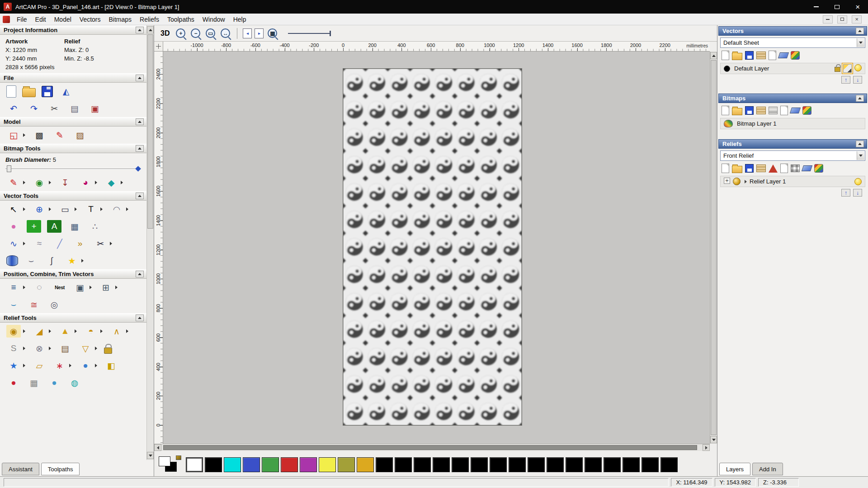 The image size is (868, 488). I want to click on shape-editor-icon: ◉, so click(14, 331).